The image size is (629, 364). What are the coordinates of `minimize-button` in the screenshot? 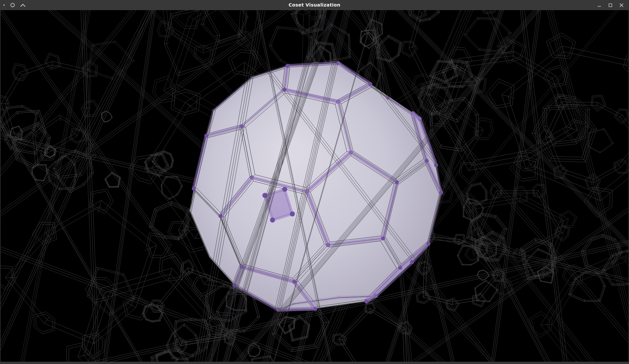 It's located at (599, 5).